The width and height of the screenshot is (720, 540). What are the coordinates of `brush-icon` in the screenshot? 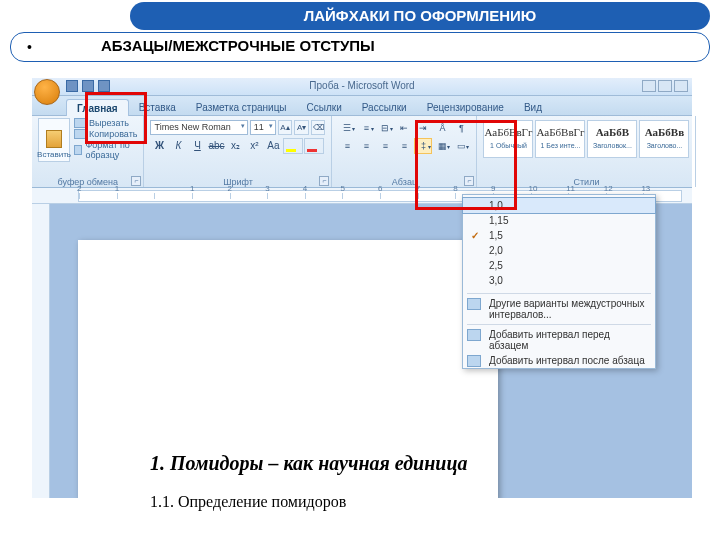 It's located at (78, 150).